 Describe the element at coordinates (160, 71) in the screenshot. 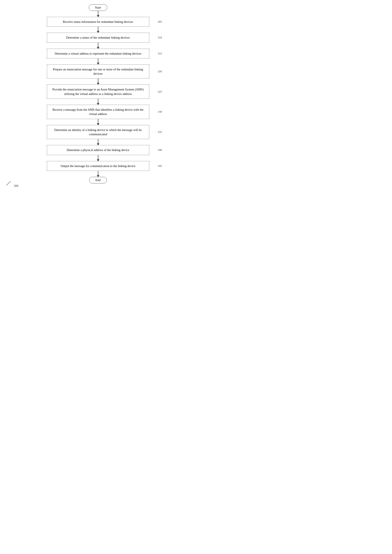

I see `node-320-label: 320` at that location.